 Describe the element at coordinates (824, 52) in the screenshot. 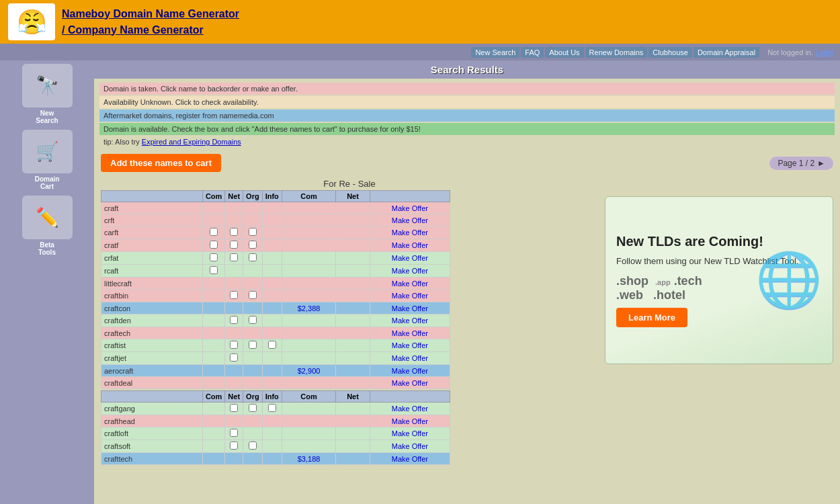

I see `login-link: Login` at that location.